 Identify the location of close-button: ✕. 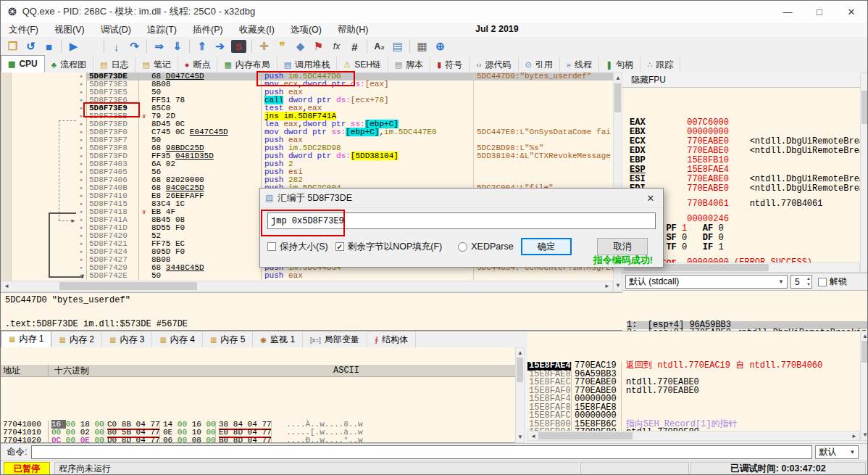
(851, 12).